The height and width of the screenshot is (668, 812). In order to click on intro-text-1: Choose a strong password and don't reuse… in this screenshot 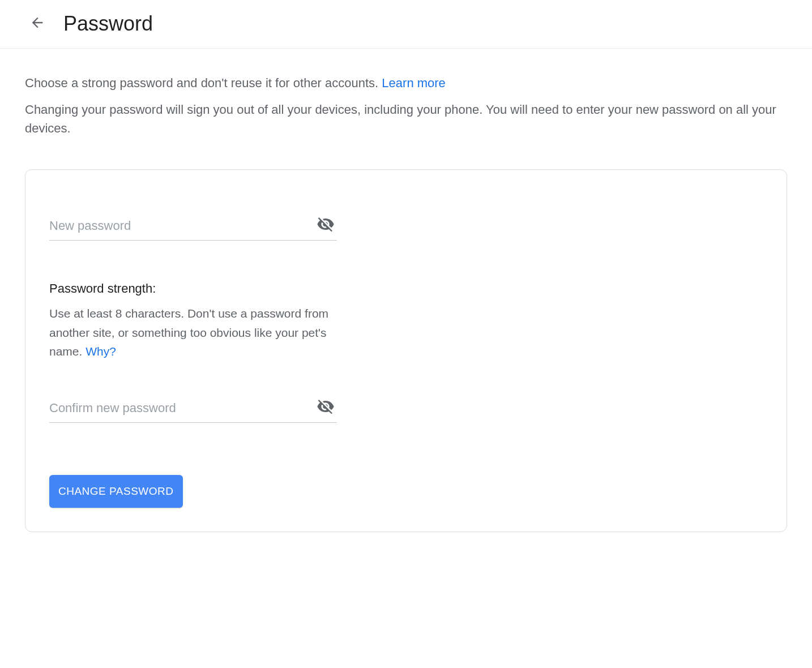, I will do `click(406, 83)`.